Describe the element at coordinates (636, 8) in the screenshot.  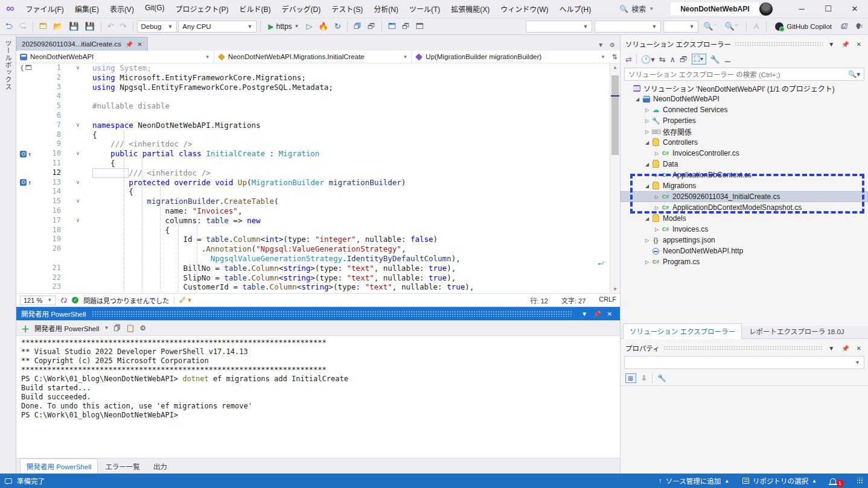
I see `search-control: 🔍 検索 ▼` at that location.